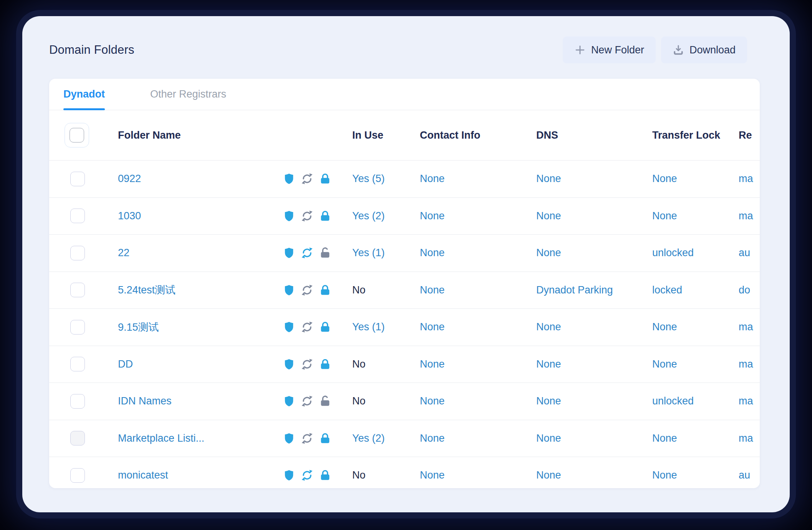 Image resolution: width=812 pixels, height=530 pixels. Describe the element at coordinates (77, 135) in the screenshot. I see `select-all-ring` at that location.